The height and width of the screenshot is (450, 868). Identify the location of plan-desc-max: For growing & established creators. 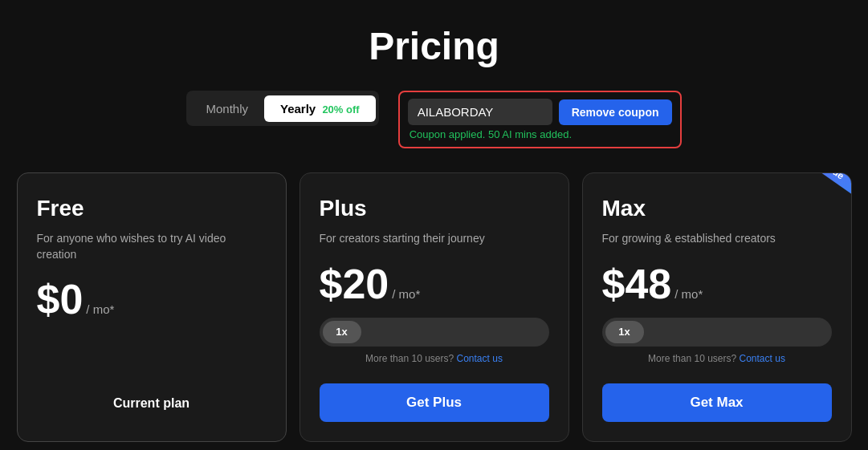
(717, 239).